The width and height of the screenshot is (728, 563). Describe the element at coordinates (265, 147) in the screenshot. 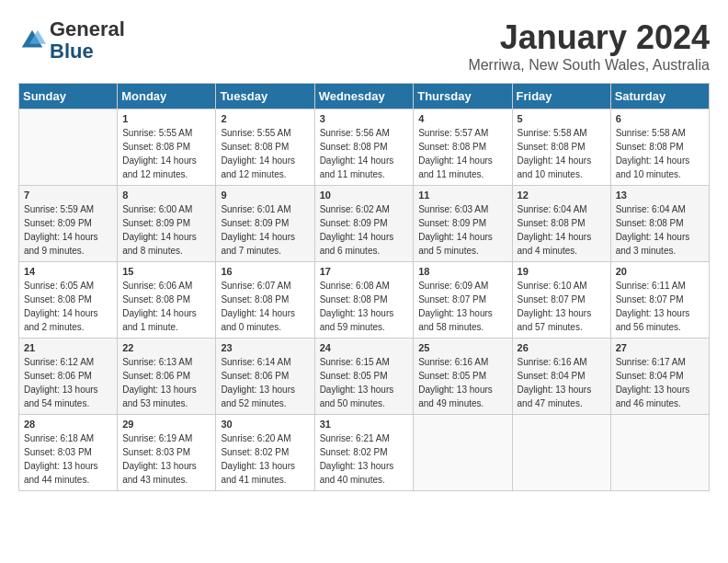

I see `calendar-cell: 2Sunrise: 5:55 AMSunset: 8:08 PMDaylight…` at that location.